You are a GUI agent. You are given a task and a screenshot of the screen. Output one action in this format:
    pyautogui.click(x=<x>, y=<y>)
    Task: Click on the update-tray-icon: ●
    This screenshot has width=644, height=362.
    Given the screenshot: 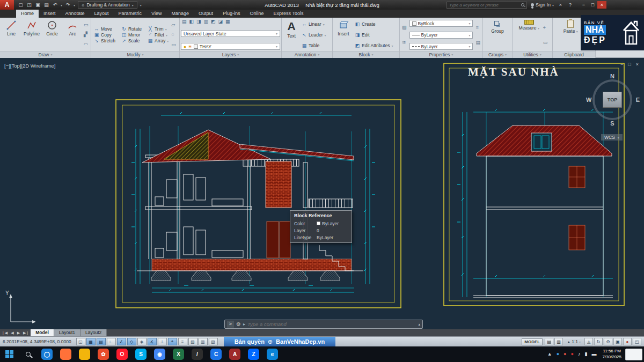 What is the action you would take?
    pyautogui.click(x=572, y=354)
    